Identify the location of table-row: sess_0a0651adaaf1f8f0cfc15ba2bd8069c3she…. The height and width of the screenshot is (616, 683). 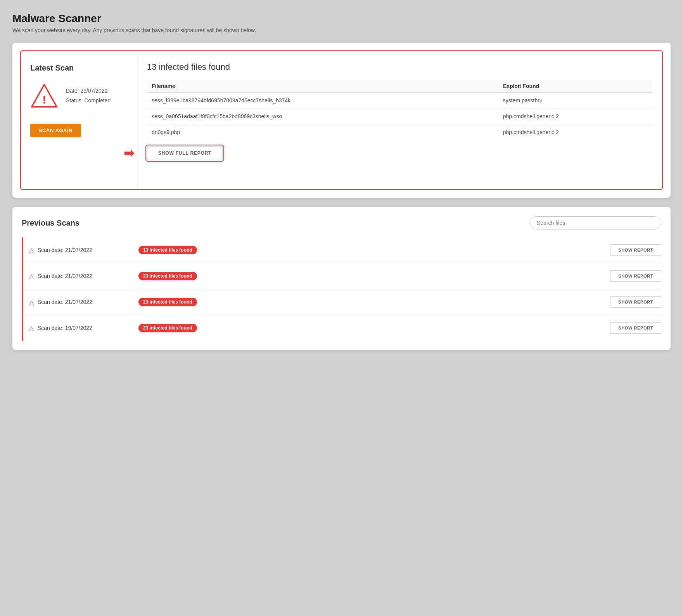
(400, 116).